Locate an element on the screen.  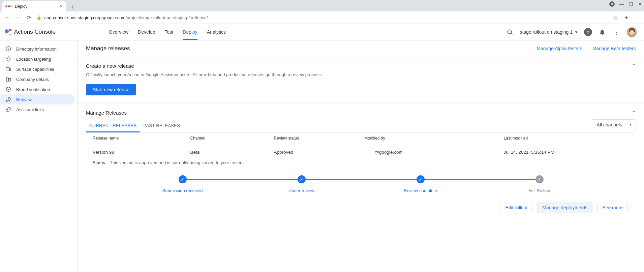
url-path: /project/stage-rollout-on-staging-1/rele… is located at coordinates (166, 18).